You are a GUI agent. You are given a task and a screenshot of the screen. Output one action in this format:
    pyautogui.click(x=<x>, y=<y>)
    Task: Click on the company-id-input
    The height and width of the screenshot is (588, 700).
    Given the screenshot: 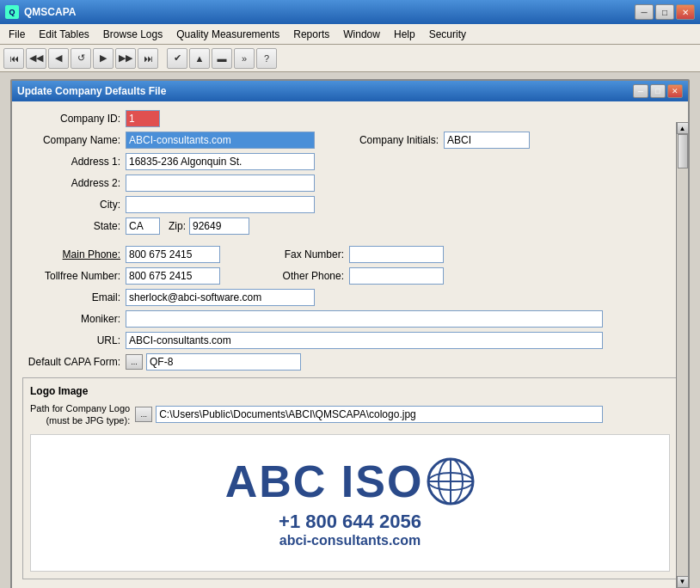 What is the action you would take?
    pyautogui.click(x=143, y=119)
    